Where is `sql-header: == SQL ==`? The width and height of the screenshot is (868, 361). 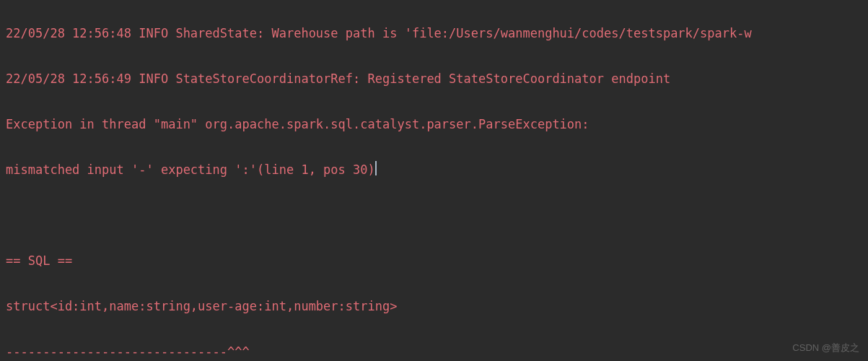
sql-header: == SQL == is located at coordinates (434, 261).